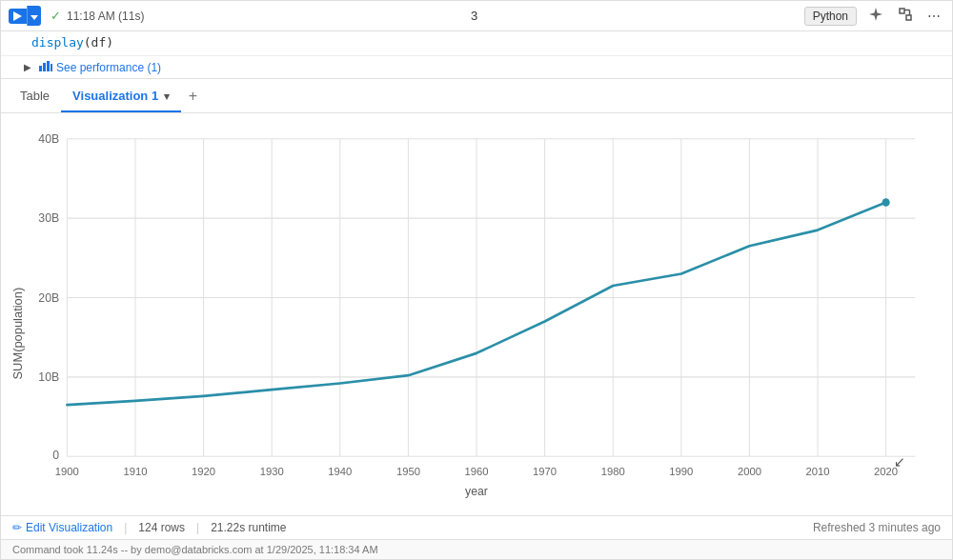 The image size is (953, 560). I want to click on toolbar-right: Python ⋯, so click(875, 15).